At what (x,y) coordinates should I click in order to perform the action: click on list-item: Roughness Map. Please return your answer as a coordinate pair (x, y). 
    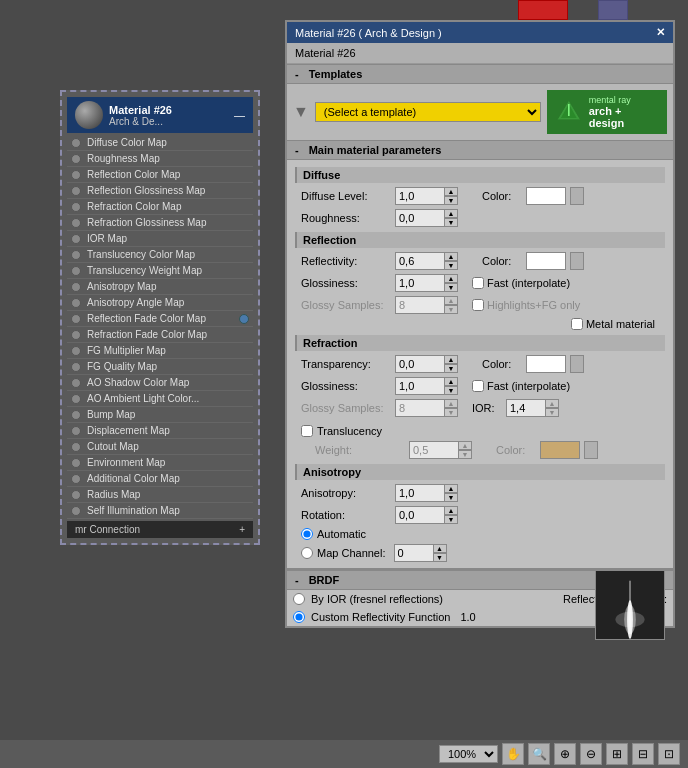
    Looking at the image, I should click on (160, 159).